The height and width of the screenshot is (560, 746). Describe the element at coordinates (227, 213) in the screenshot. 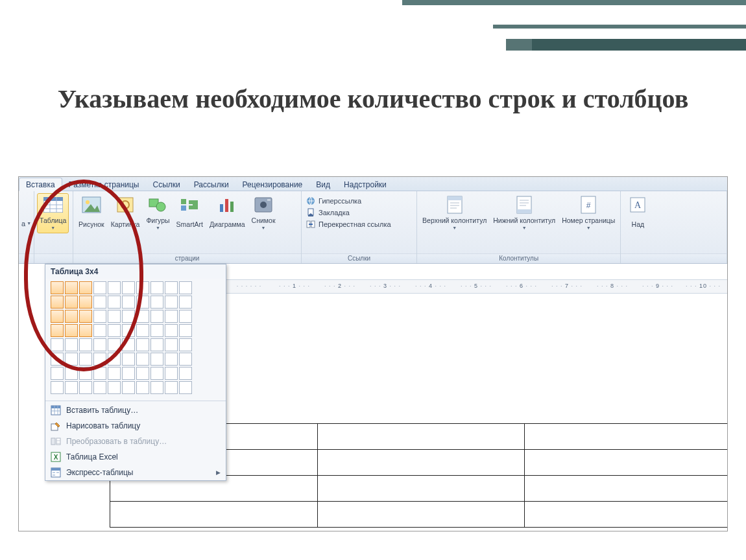

I see `chart-button: Диаграмма` at that location.